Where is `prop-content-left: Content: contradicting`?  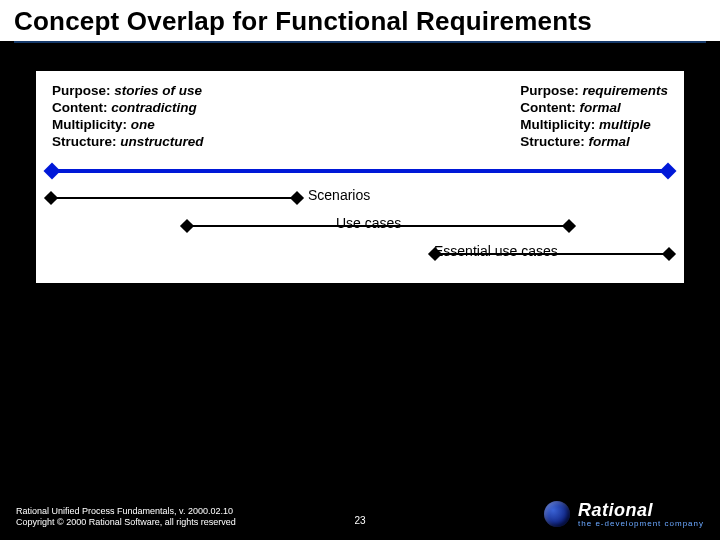
prop-content-left: Content: contradicting is located at coordinates (128, 108).